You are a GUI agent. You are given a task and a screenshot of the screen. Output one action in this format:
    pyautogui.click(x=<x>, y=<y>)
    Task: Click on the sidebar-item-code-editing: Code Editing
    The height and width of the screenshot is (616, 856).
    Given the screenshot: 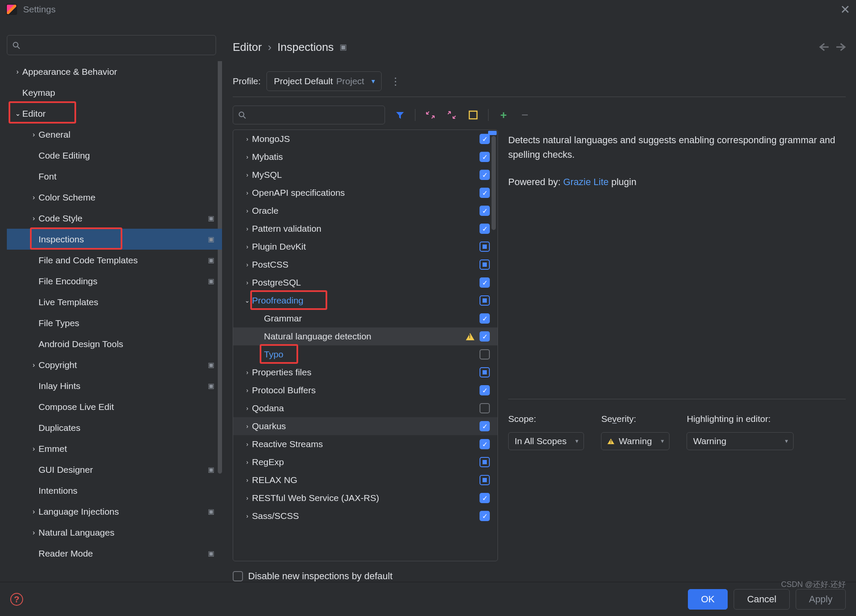 What is the action you would take?
    pyautogui.click(x=115, y=156)
    